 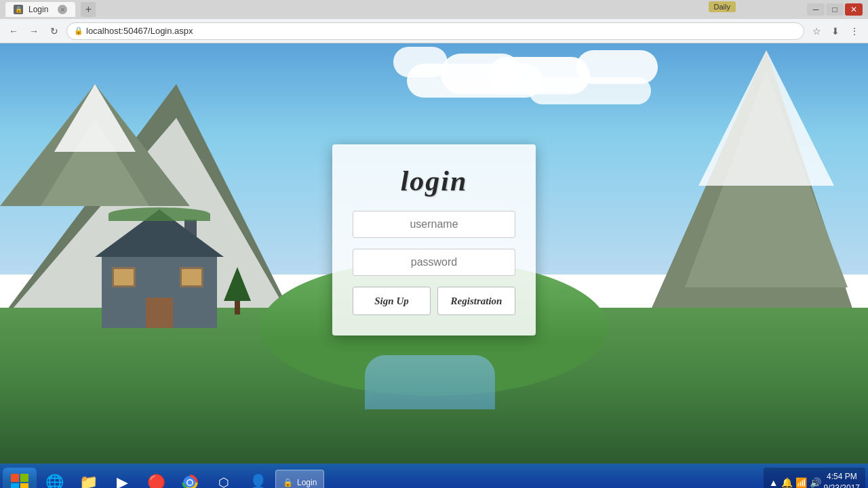 I want to click on system-clock: 4:54 PM 9/23/2017, so click(x=842, y=480).